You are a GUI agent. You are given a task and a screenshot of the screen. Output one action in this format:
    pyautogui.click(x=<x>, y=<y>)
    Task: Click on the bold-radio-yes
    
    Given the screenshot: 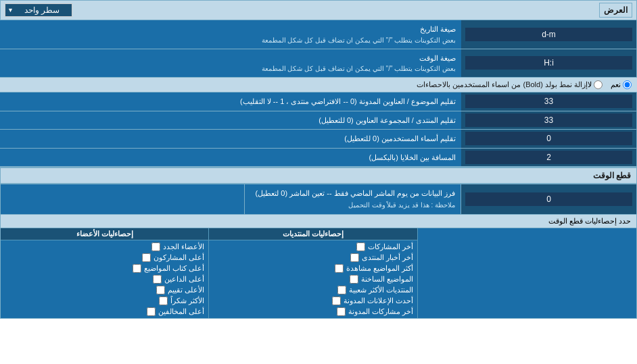 What is the action you would take?
    pyautogui.click(x=628, y=85)
    